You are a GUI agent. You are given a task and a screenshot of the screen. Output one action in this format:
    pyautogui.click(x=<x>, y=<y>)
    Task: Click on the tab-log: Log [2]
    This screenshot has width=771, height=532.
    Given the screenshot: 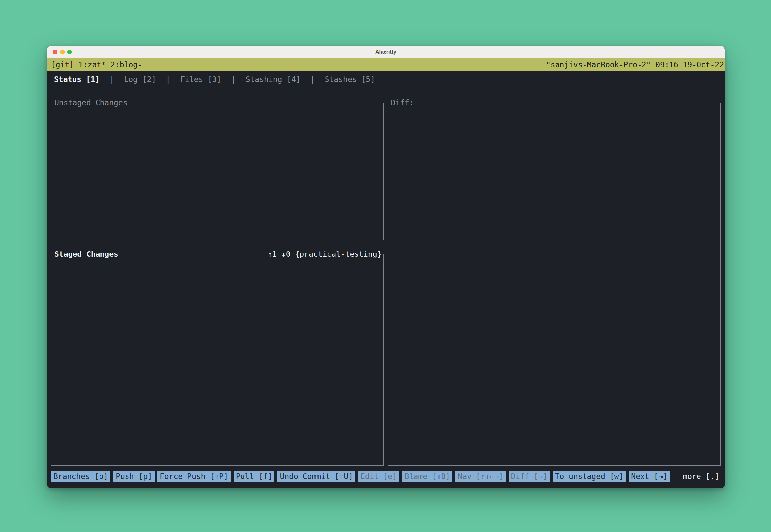 What is the action you would take?
    pyautogui.click(x=140, y=79)
    